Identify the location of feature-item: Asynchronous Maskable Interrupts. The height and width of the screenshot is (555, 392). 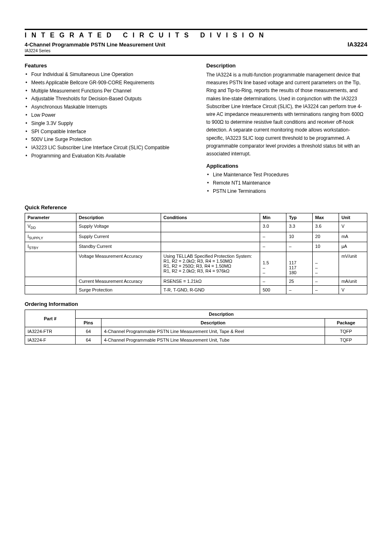
(105, 107).